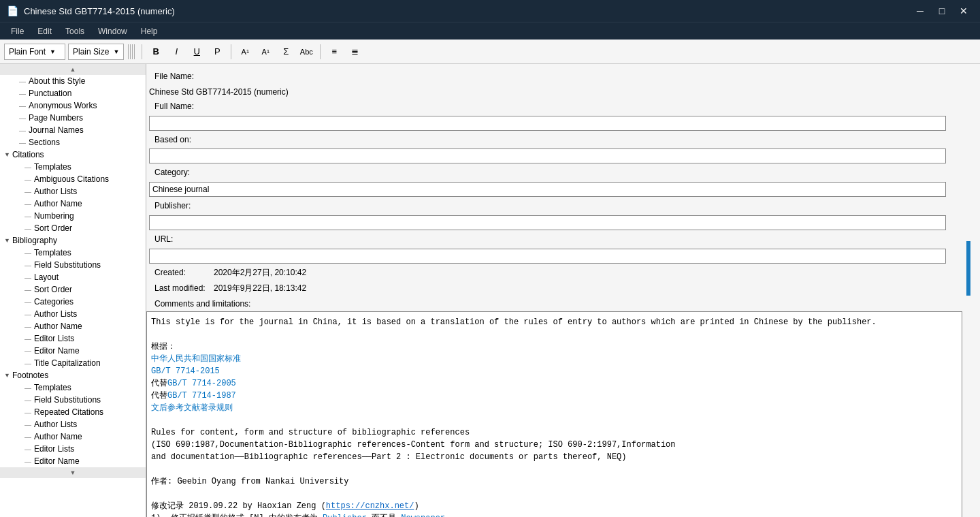  I want to click on sidebar-item-anonymous: — Anonymous Works, so click(73, 106).